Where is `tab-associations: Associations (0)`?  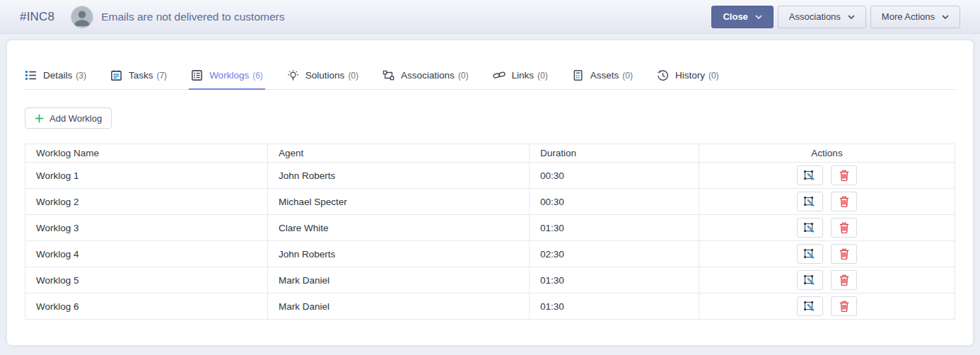 tab-associations: Associations (0) is located at coordinates (426, 75).